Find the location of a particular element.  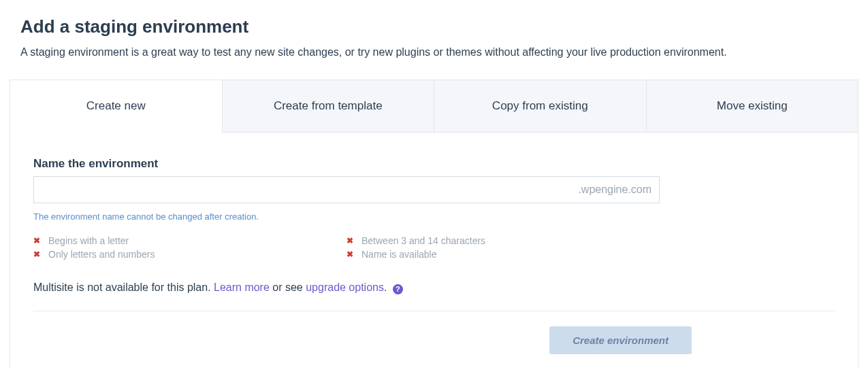

helper-text: The environment name cannot be changed a… is located at coordinates (434, 216).